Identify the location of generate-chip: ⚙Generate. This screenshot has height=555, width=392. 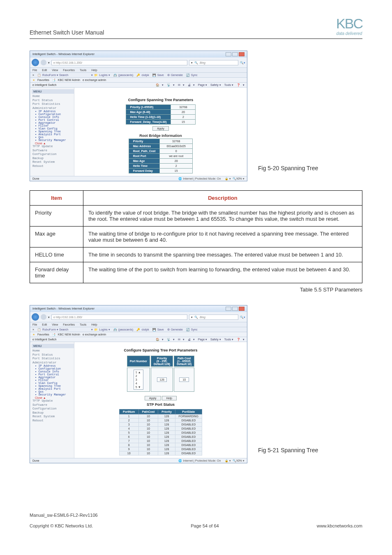
(175, 75).